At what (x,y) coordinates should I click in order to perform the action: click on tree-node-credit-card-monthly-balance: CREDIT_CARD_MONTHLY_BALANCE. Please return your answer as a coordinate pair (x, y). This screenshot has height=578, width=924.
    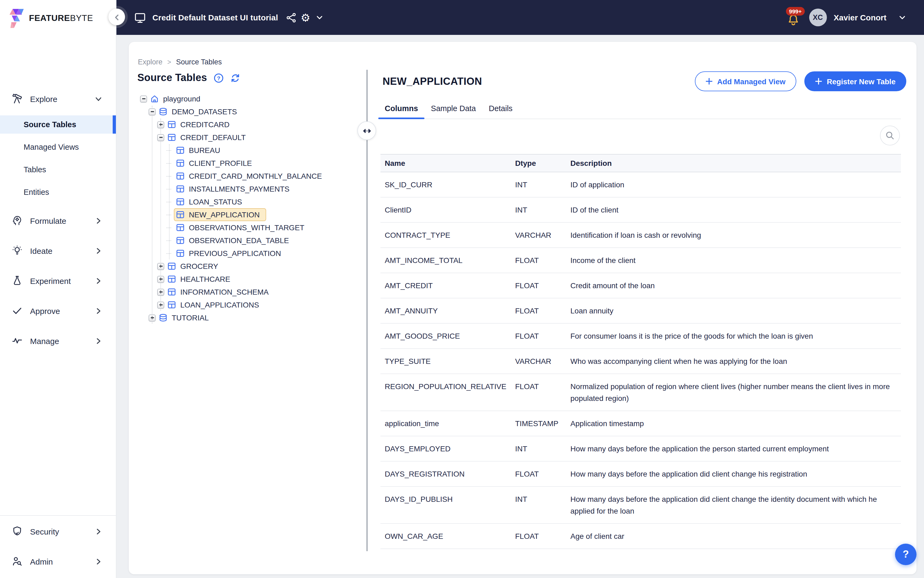
    Looking at the image, I should click on (246, 176).